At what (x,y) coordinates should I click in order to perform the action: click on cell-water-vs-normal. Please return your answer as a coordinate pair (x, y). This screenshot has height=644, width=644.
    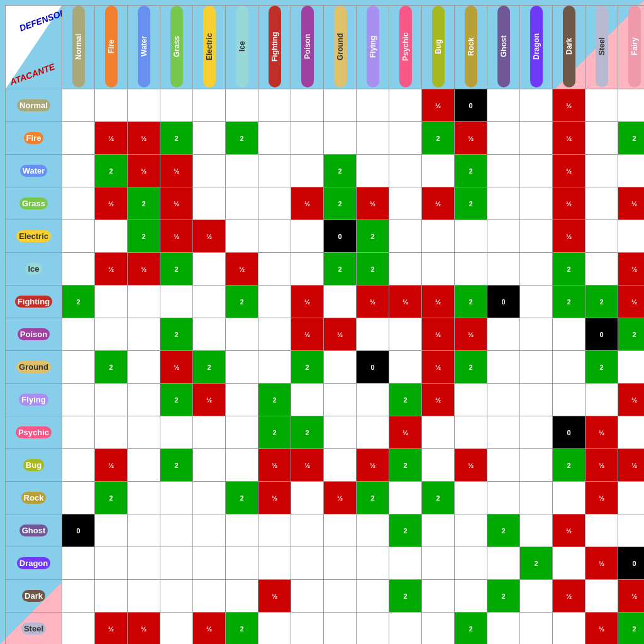
    Looking at the image, I should click on (79, 171).